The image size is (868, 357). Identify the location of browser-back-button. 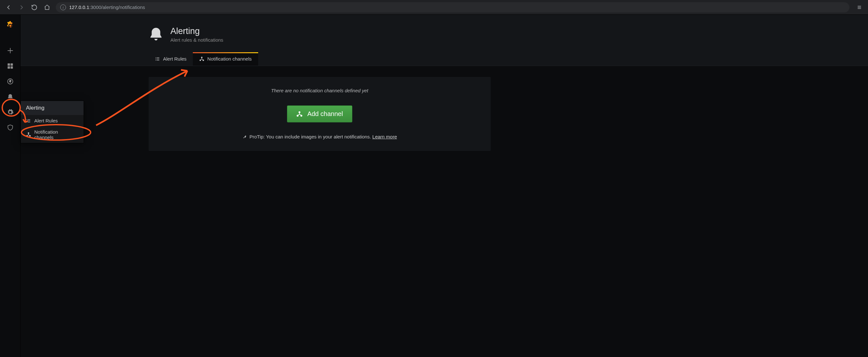
(9, 7).